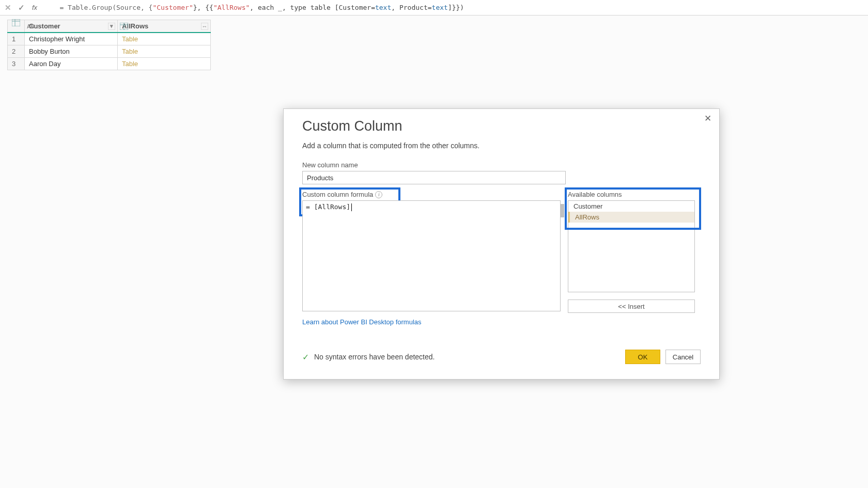 The height and width of the screenshot is (488, 868). What do you see at coordinates (501, 165) in the screenshot?
I see `new-column-name-label: New column name` at bounding box center [501, 165].